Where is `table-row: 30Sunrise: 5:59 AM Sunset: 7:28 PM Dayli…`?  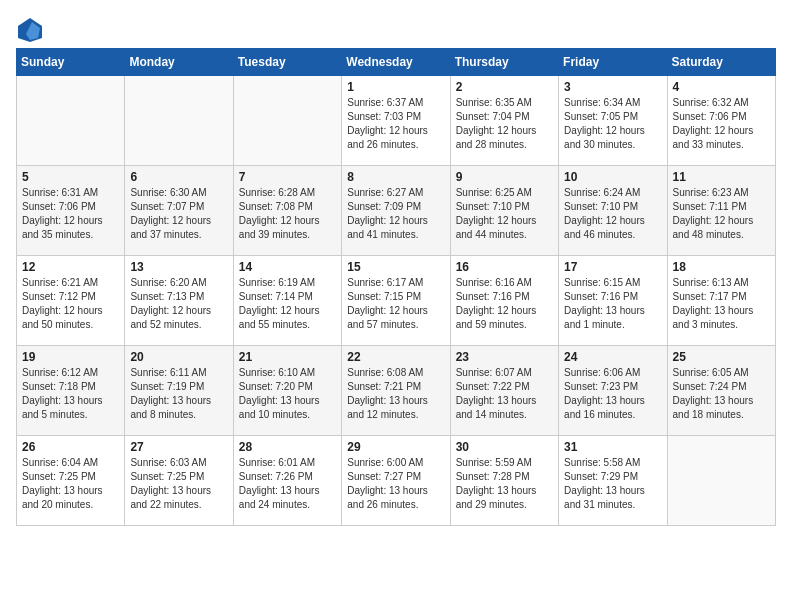 table-row: 30Sunrise: 5:59 AM Sunset: 7:28 PM Dayli… is located at coordinates (504, 481).